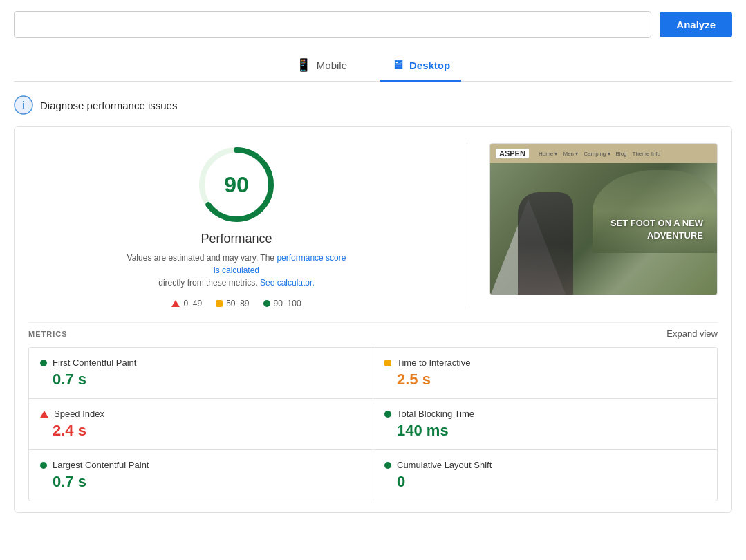 This screenshot has height=560, width=746. I want to click on metric-cls-indicator, so click(388, 465).